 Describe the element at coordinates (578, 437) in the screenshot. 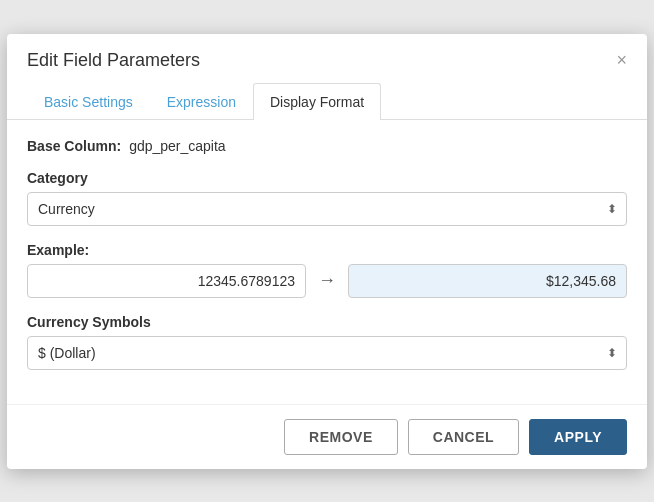

I see `apply-button: APPLY` at that location.